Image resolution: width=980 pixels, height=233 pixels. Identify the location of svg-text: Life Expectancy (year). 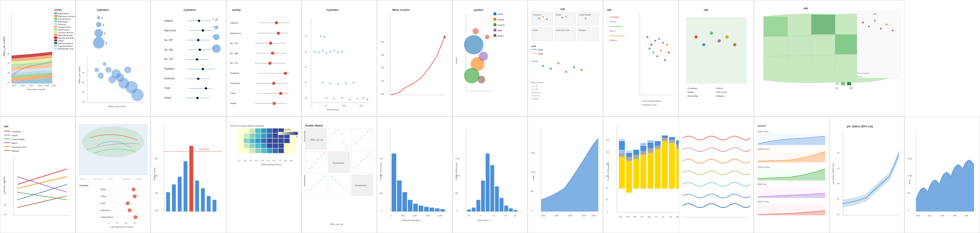
(122, 227).